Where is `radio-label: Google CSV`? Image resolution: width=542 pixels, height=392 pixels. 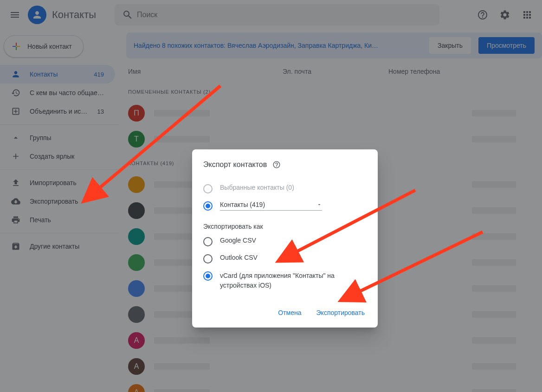 radio-label: Google CSV is located at coordinates (238, 240).